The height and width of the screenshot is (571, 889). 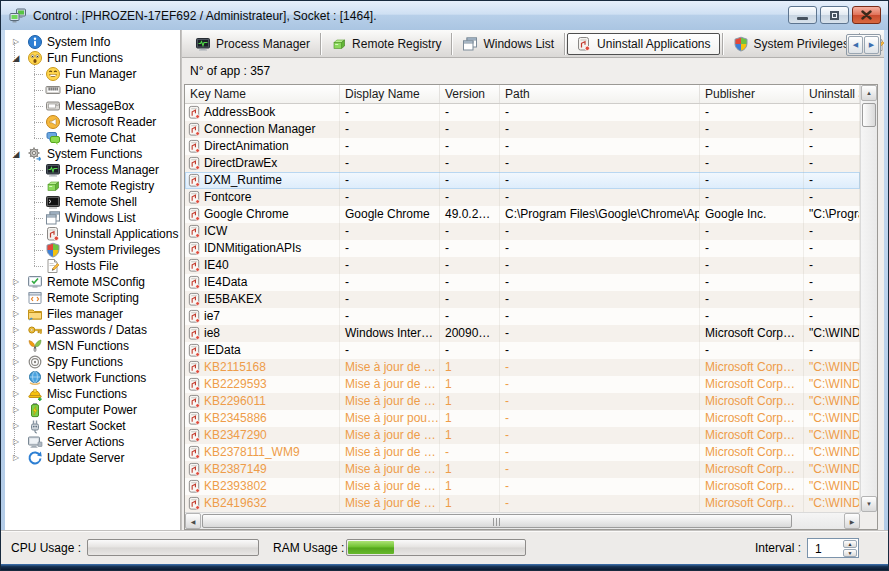 I want to click on sidebar-item-piano: Piano, so click(x=92, y=90).